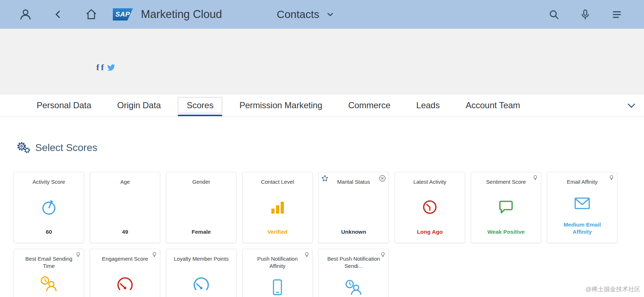 The width and height of the screenshot is (644, 297). Describe the element at coordinates (49, 232) in the screenshot. I see `score-card-value: 60` at that location.